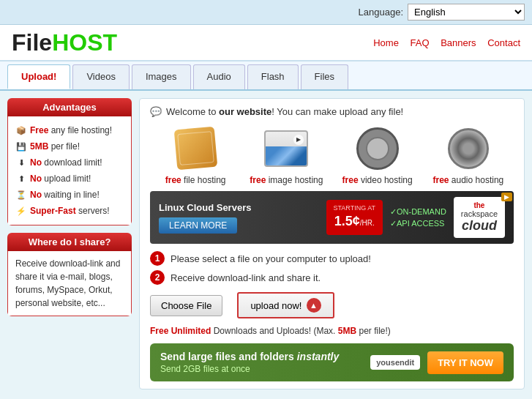 Image resolution: width=532 pixels, height=399 pixels. I want to click on film-shape, so click(378, 149).